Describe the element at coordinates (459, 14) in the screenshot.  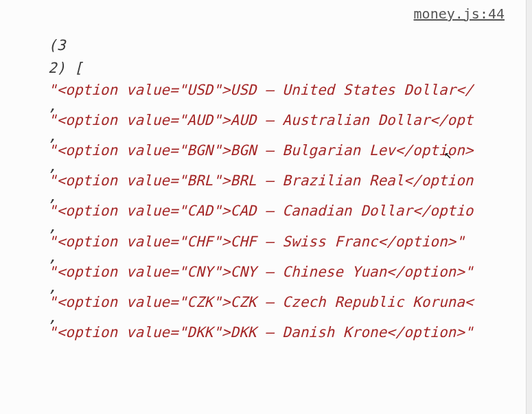
I see `source-link: money.js:44` at that location.